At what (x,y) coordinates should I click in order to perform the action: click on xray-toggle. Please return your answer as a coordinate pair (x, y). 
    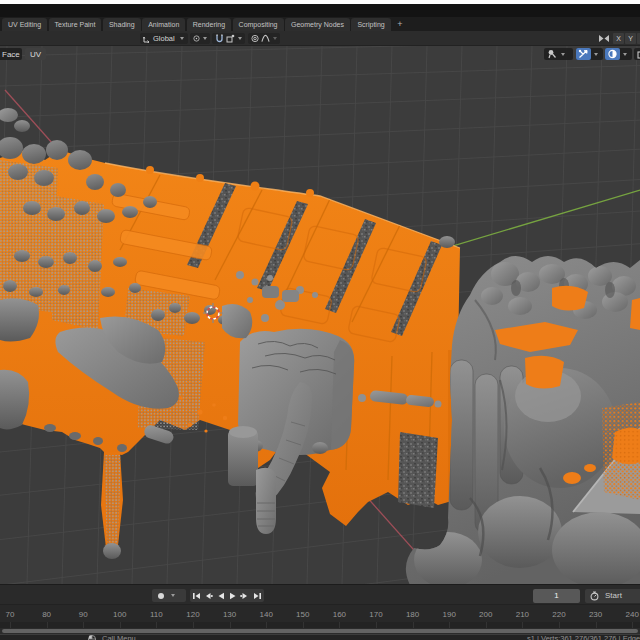
    Looking at the image, I should click on (637, 54).